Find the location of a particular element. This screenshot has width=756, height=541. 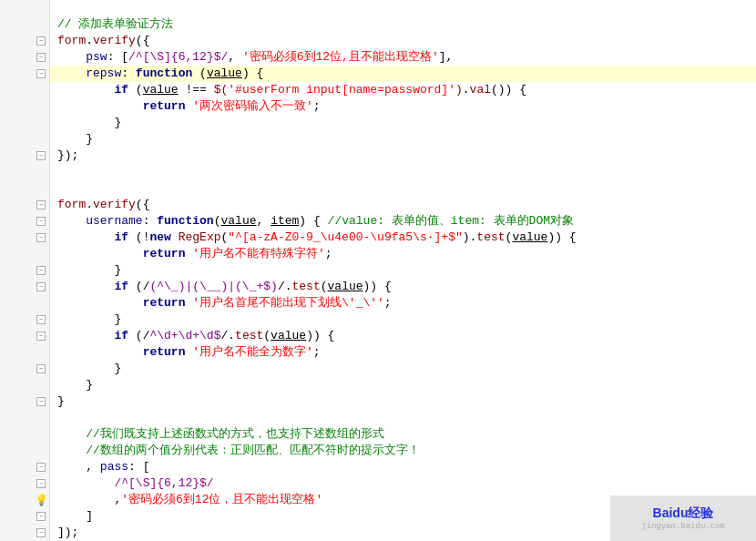

code-line: , pass: [ is located at coordinates (403, 467).